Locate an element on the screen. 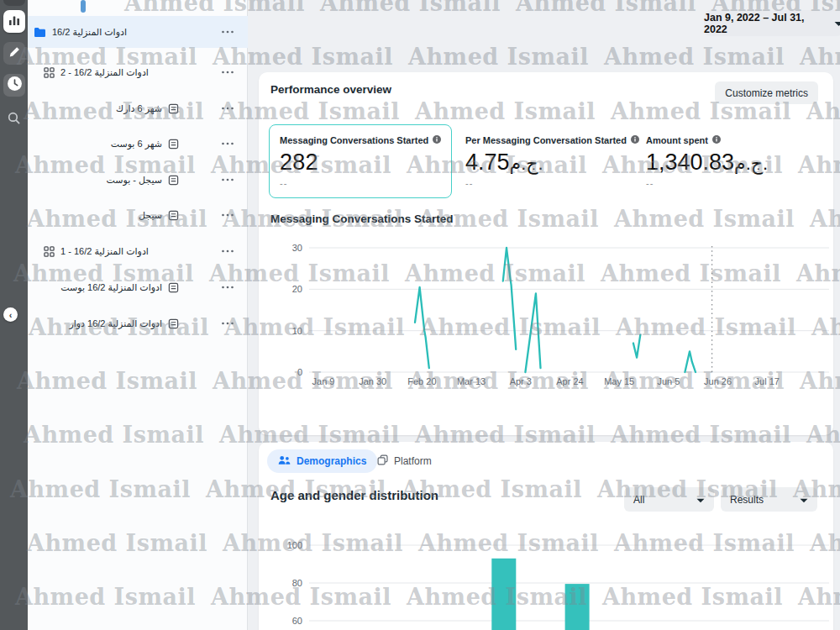  svg-text: 60 is located at coordinates (297, 621).